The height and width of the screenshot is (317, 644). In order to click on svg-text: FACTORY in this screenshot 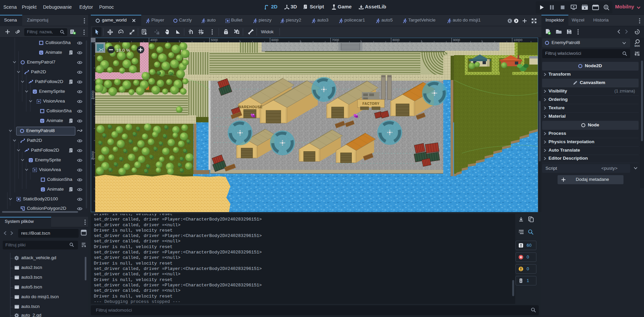, I will do `click(371, 104)`.